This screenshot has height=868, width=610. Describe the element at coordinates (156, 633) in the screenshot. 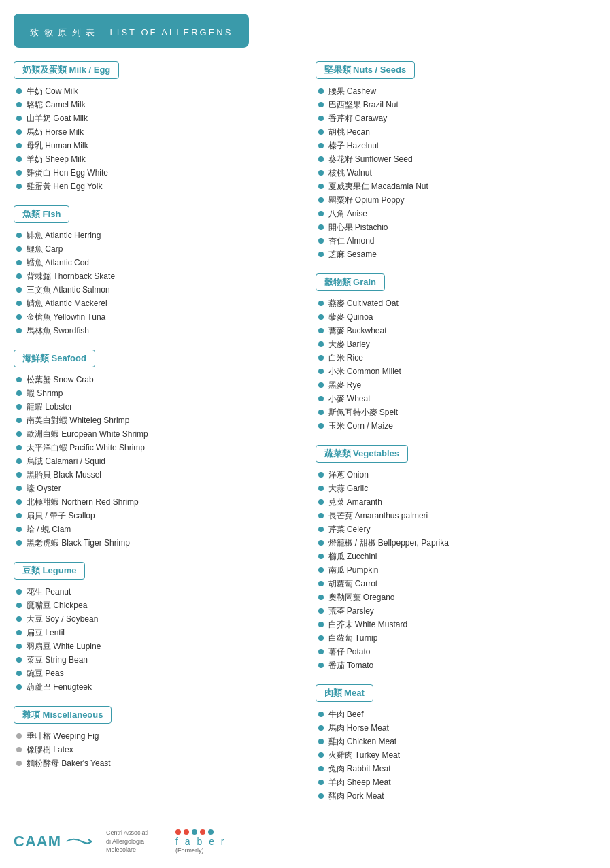

I see `list-item: 扁豆 Lentil` at that location.